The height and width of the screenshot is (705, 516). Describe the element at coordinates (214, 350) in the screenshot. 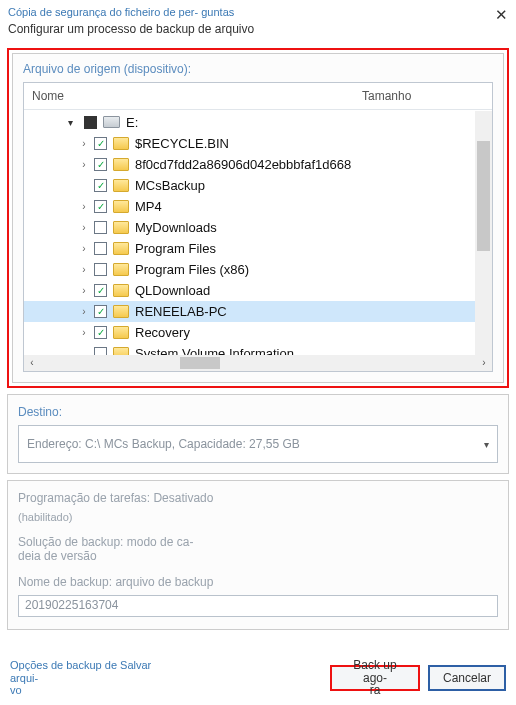

I see `tree-item-label: System Volume Information` at that location.